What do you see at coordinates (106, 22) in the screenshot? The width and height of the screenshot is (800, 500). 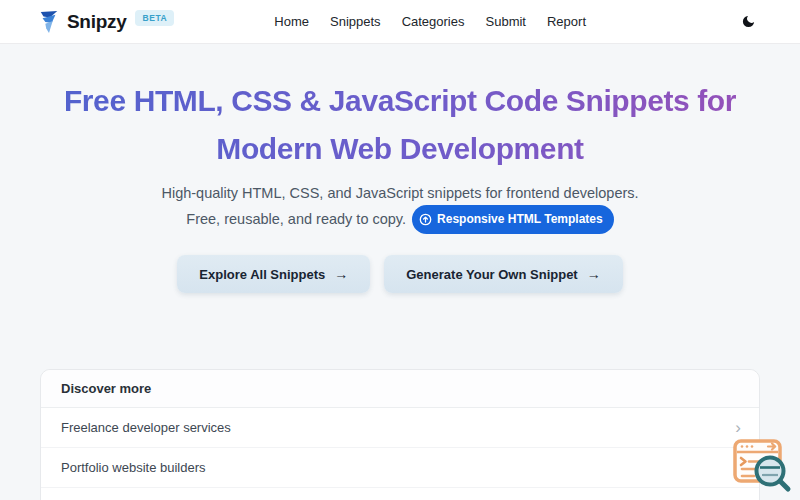 I see `brand-logo: Snipzy BETA` at bounding box center [106, 22].